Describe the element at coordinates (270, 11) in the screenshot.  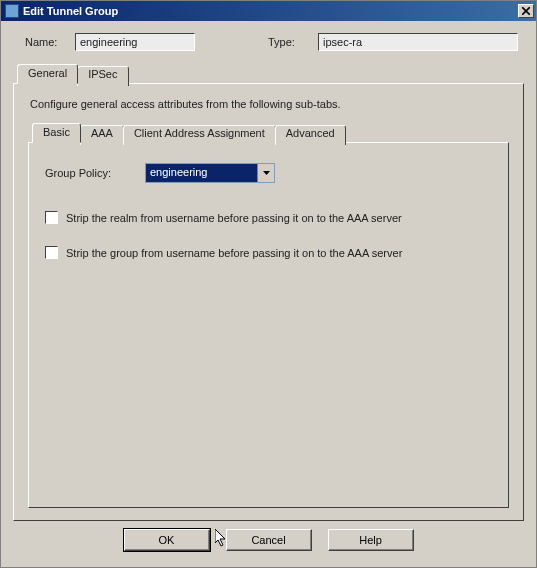
I see `window-title: Edit Tunnel Group` at that location.